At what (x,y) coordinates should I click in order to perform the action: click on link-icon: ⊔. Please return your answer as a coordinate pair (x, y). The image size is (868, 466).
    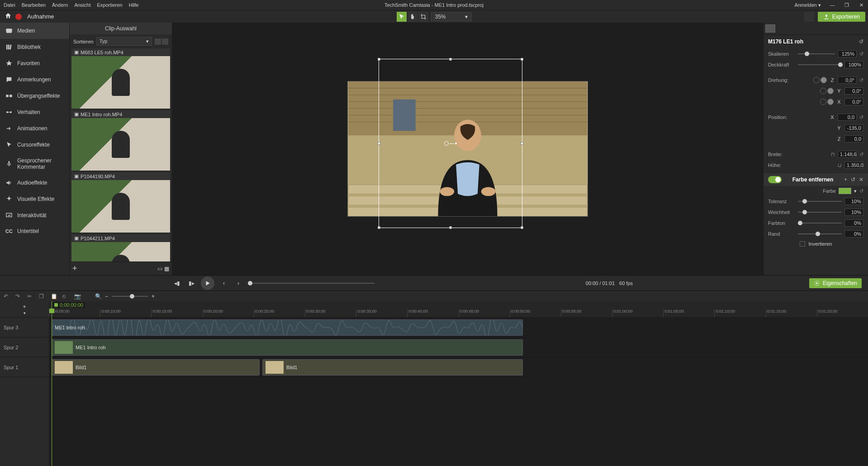
    Looking at the image, I should click on (840, 166).